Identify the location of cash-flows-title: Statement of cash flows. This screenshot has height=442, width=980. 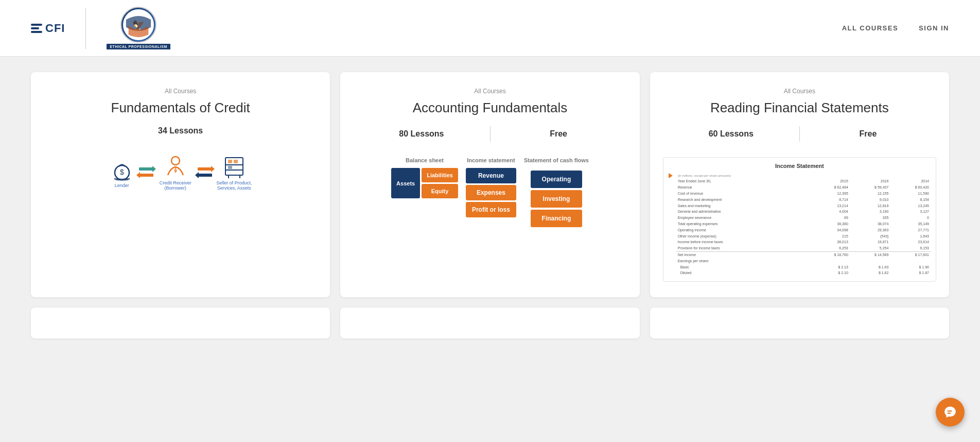
(556, 160).